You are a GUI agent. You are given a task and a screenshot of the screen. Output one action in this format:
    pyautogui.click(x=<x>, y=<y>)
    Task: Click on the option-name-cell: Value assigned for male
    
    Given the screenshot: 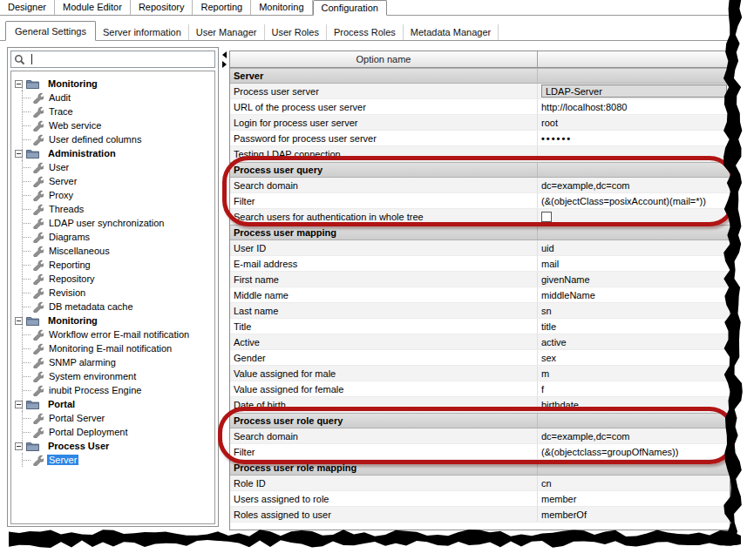 What is the action you would take?
    pyautogui.click(x=384, y=373)
    